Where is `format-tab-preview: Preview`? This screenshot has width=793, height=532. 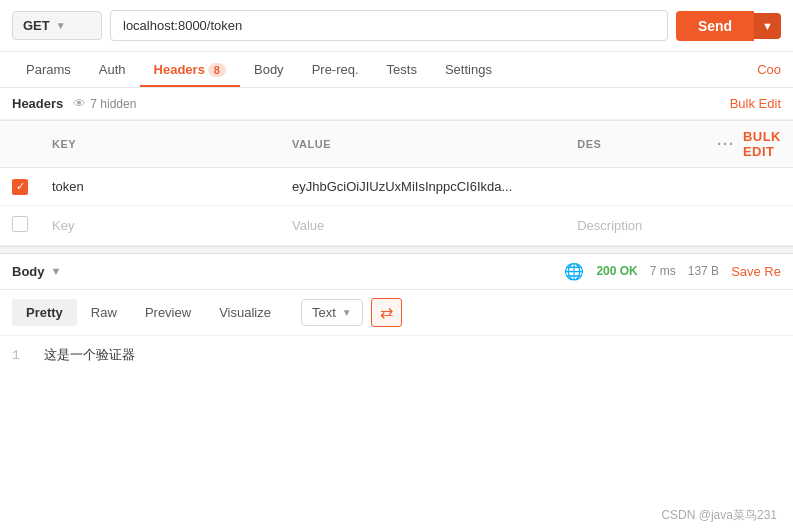 format-tab-preview: Preview is located at coordinates (168, 312).